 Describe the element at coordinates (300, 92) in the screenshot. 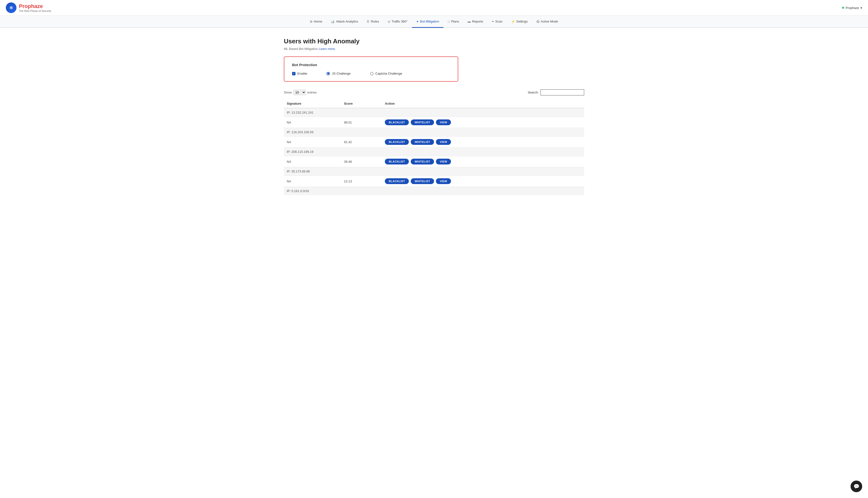

I see `show-entries-control: Show 10 25 50 100 entries` at that location.